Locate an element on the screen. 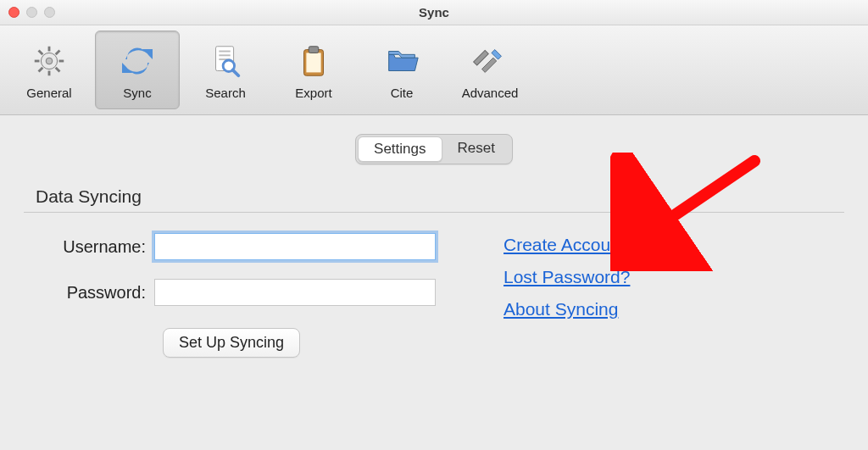 The height and width of the screenshot is (450, 868). username-input is located at coordinates (295, 247).